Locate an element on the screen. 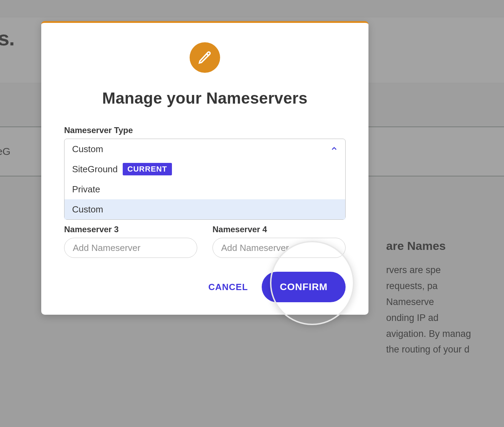 Image resolution: width=504 pixels, height=427 pixels. nameserver-4-input is located at coordinates (279, 248).